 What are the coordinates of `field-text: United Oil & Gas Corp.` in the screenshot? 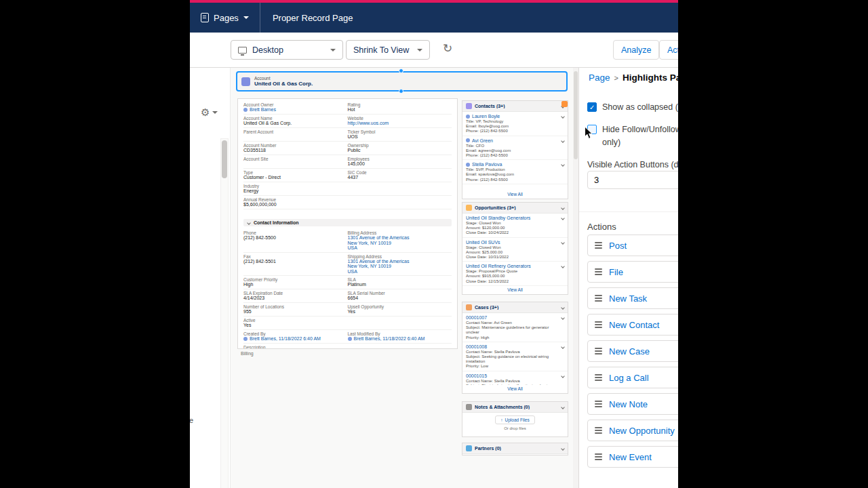 It's located at (267, 123).